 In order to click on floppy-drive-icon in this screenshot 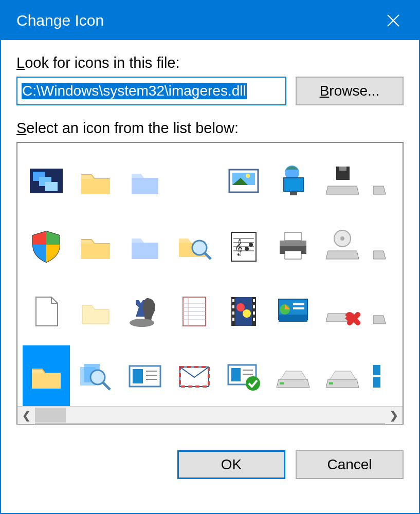, I will do `click(342, 182)`.